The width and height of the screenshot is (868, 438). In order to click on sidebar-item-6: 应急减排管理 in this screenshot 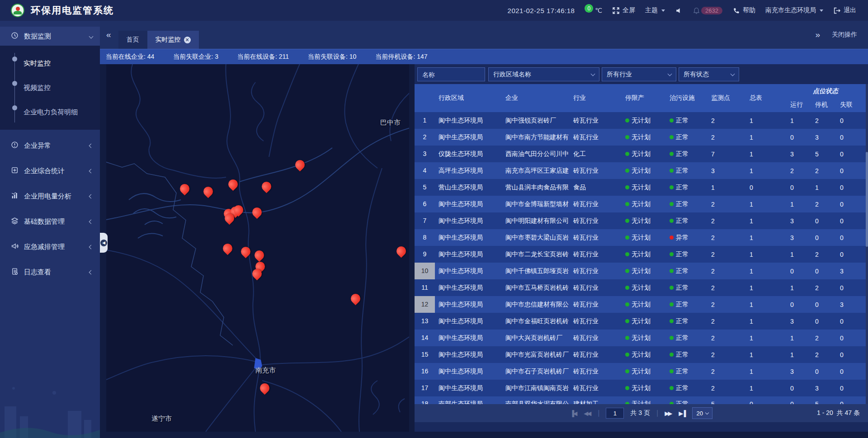, I will do `click(50, 247)`.